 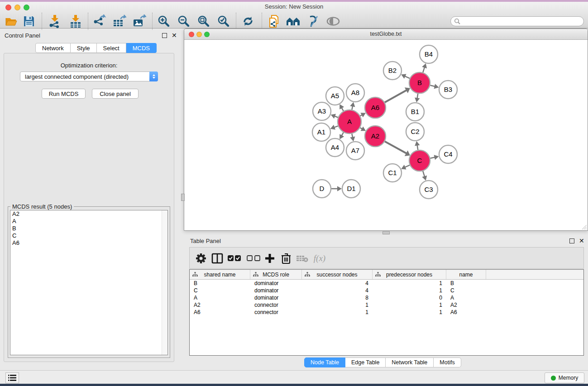 What do you see at coordinates (420, 161) in the screenshot?
I see `graph-node-C: C` at bounding box center [420, 161].